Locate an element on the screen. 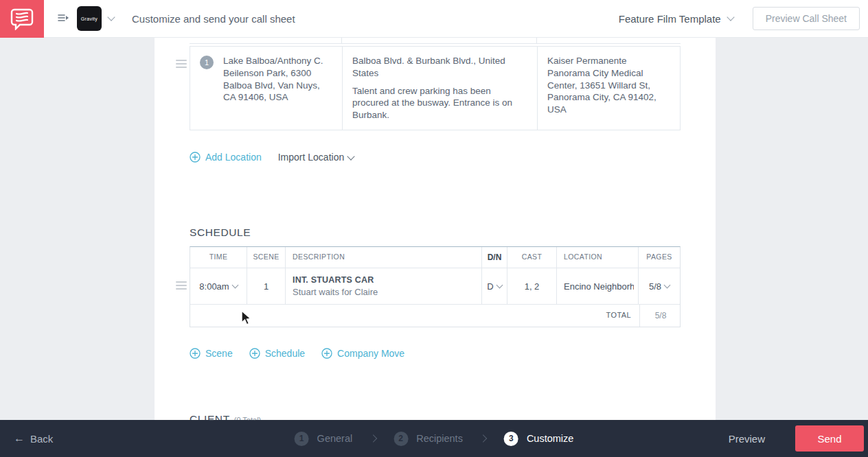  add-schedule-label: Schedule is located at coordinates (285, 353).